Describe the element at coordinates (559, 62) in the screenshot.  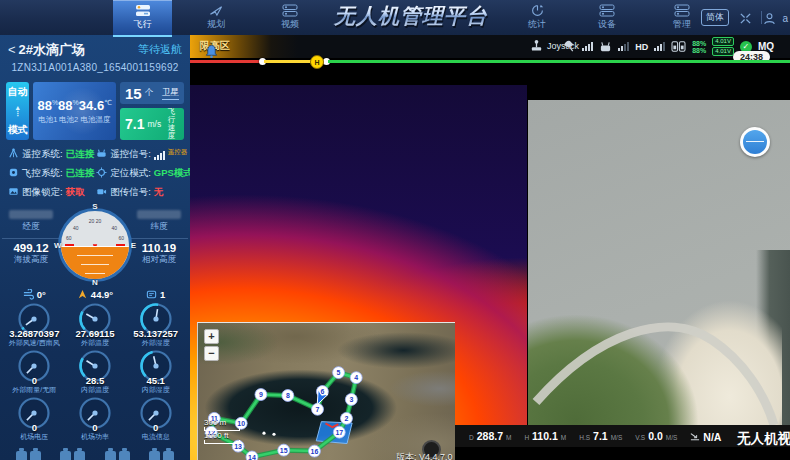
I see `slider-safe-segment` at that location.